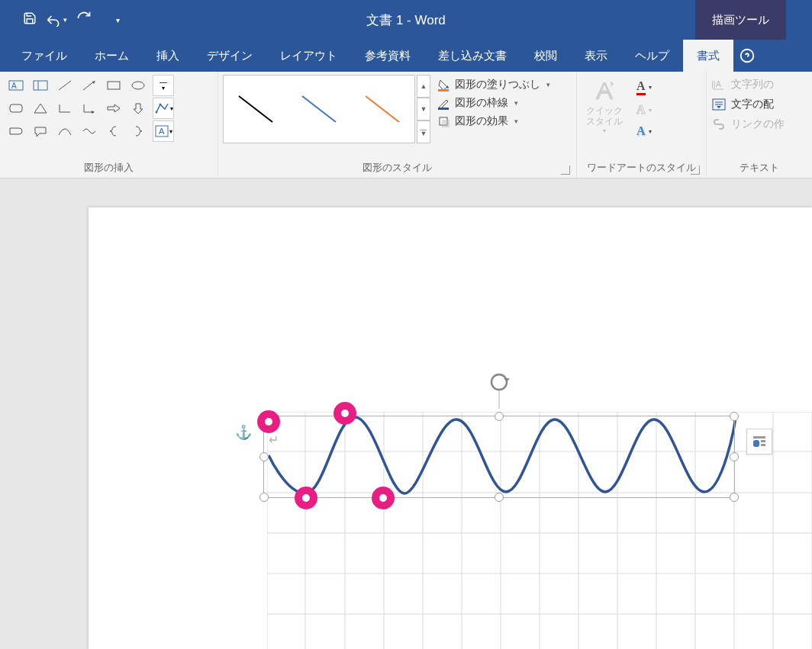 The image size is (812, 649). What do you see at coordinates (406, 20) in the screenshot?
I see `window-title: 文書 1 - Word` at bounding box center [406, 20].